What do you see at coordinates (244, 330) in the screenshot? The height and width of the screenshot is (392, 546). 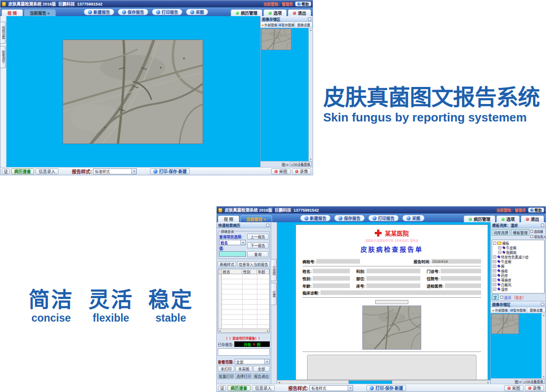 I see `table-h-scrollbar: ◄►` at bounding box center [244, 330].